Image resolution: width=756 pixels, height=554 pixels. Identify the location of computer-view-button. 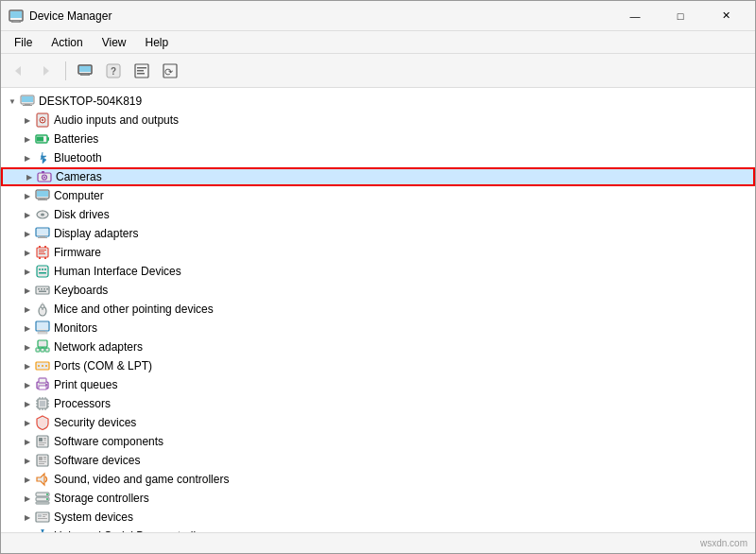
(85, 71).